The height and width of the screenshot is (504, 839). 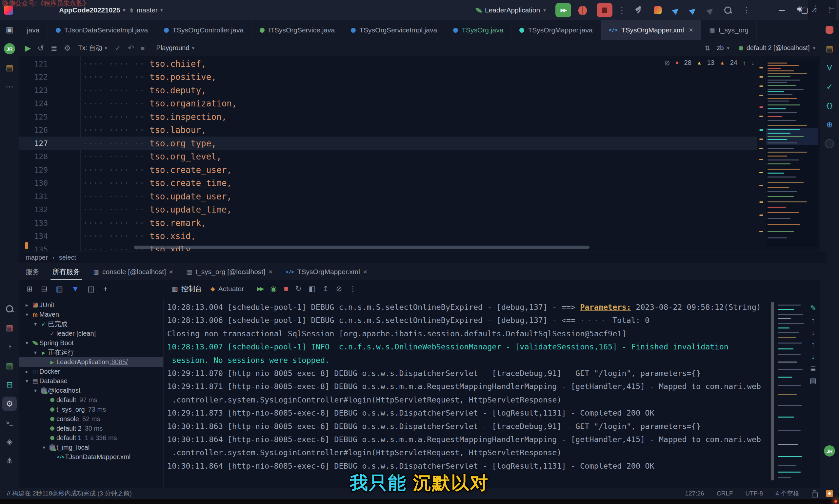 I want to click on api-icon: ⊟, so click(x=10, y=385).